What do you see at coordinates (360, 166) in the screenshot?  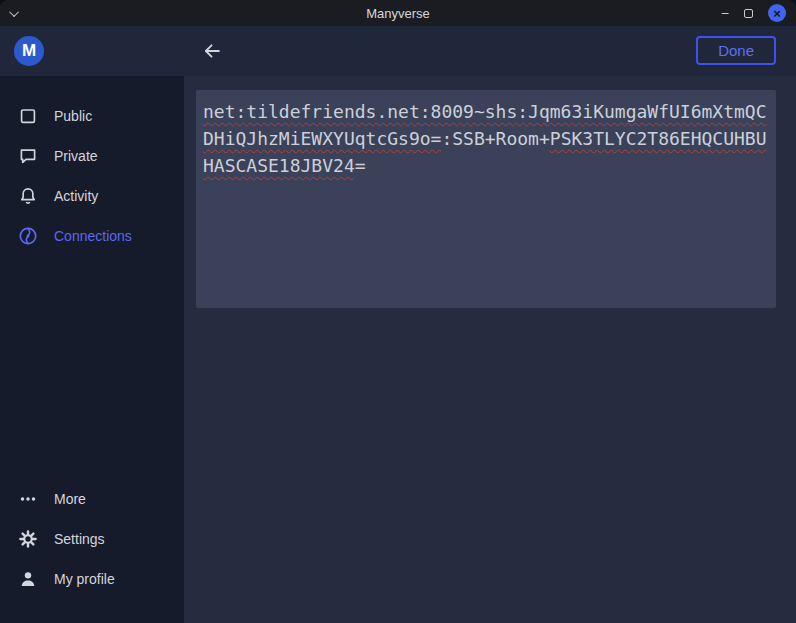 I see `text-segment: =` at bounding box center [360, 166].